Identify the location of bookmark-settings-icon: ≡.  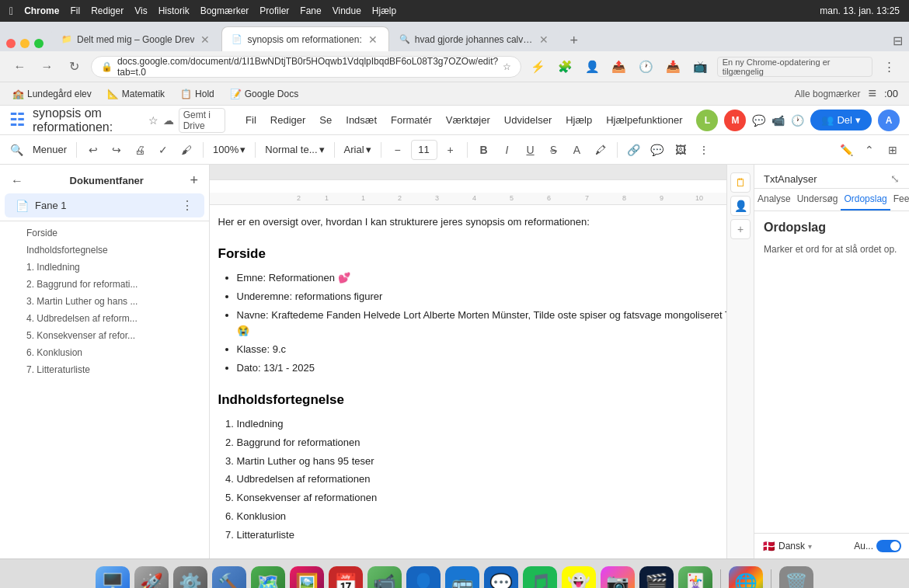
(872, 93).